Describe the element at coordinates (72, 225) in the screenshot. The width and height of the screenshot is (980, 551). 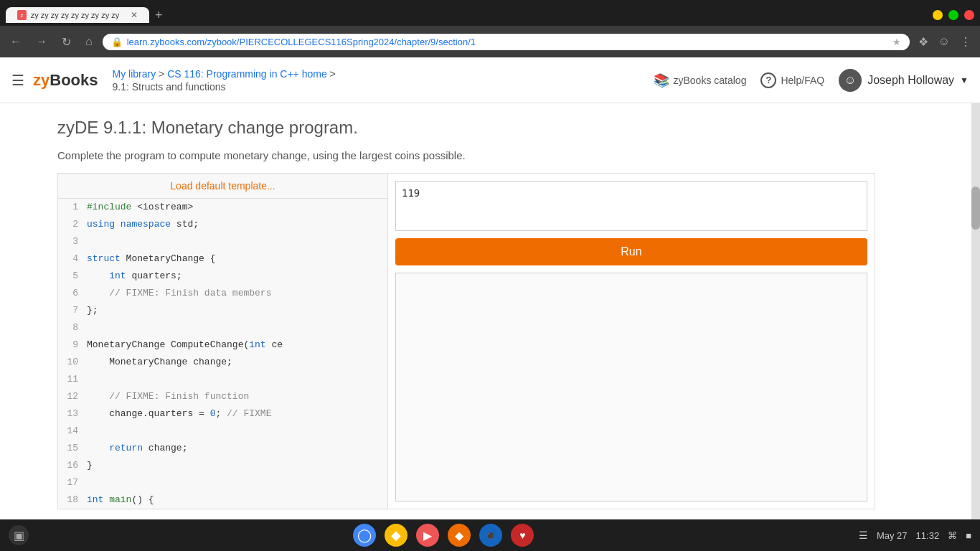
I see `line-num-2: 2` at that location.